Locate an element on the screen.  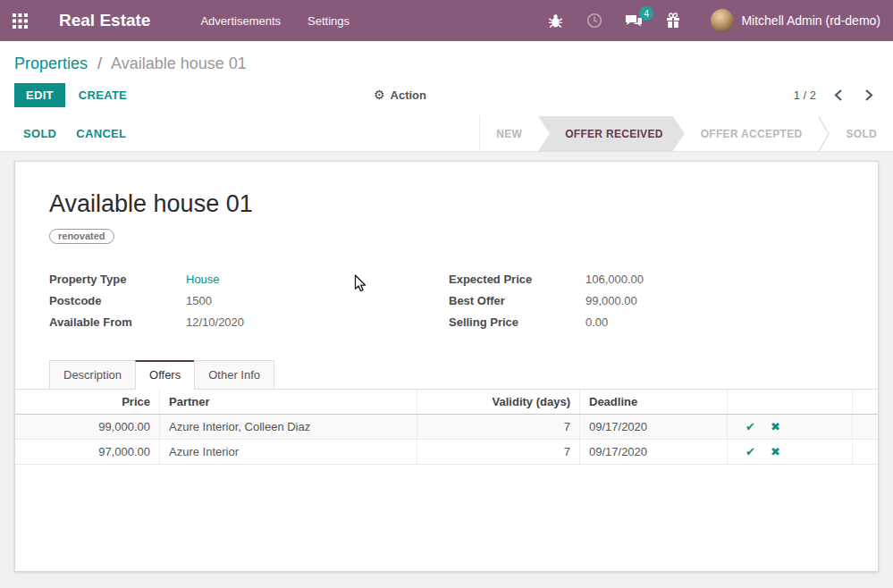
table-row: 99,000.00 Azure Interior, Colleen Diaz 7… is located at coordinates (447, 427).